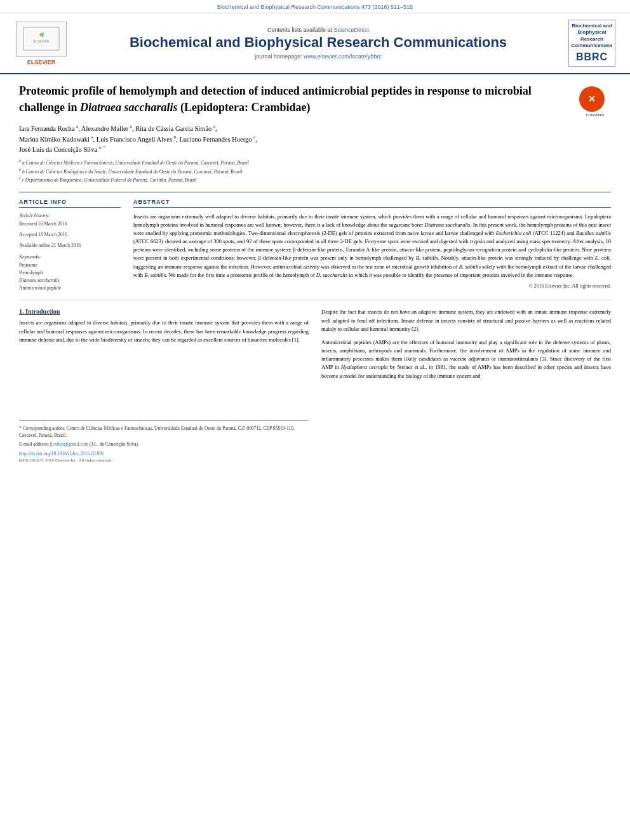 The width and height of the screenshot is (630, 840). Describe the element at coordinates (70, 257) in the screenshot. I see `keywords-label: Keywords:` at that location.